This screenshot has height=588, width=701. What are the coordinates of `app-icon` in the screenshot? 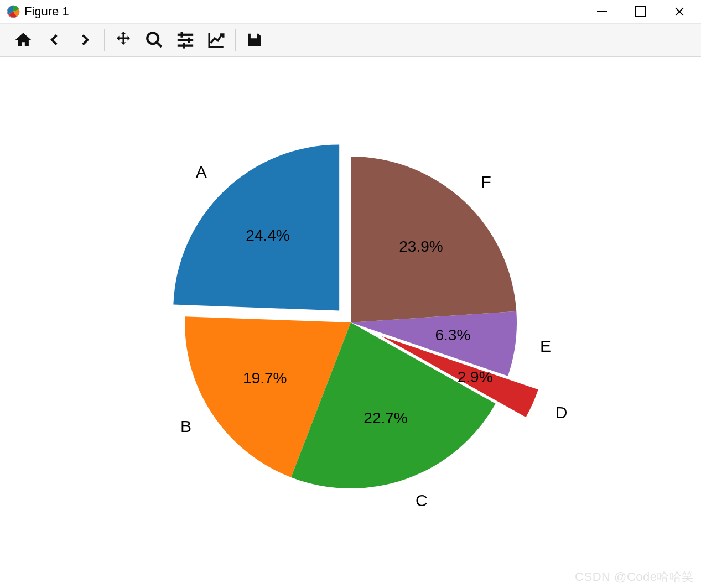 It's located at (13, 12).